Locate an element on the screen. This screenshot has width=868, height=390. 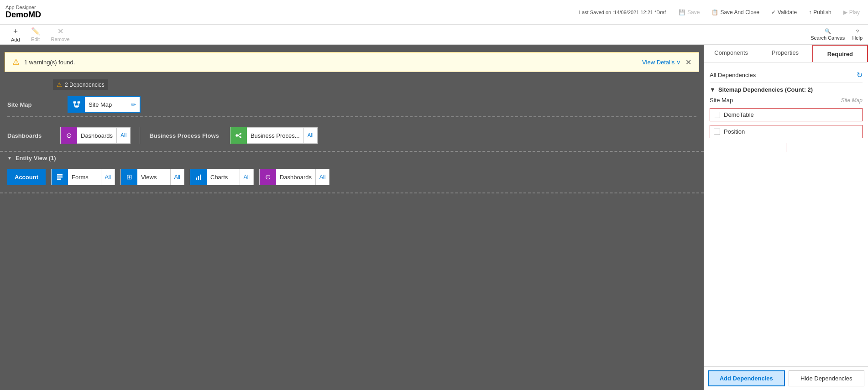
entity-dashboards-card-icon: ⊙ is located at coordinates (268, 177).